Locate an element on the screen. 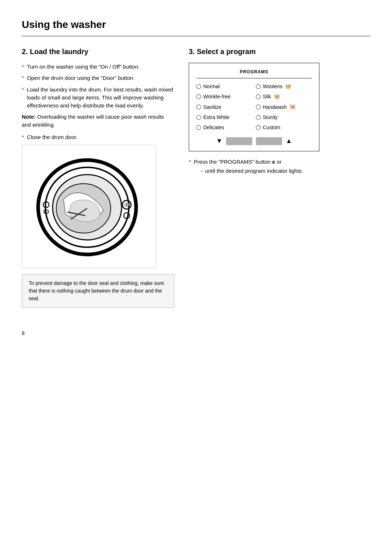  note-content: Overloading the washer will cause poor w… is located at coordinates (93, 121).